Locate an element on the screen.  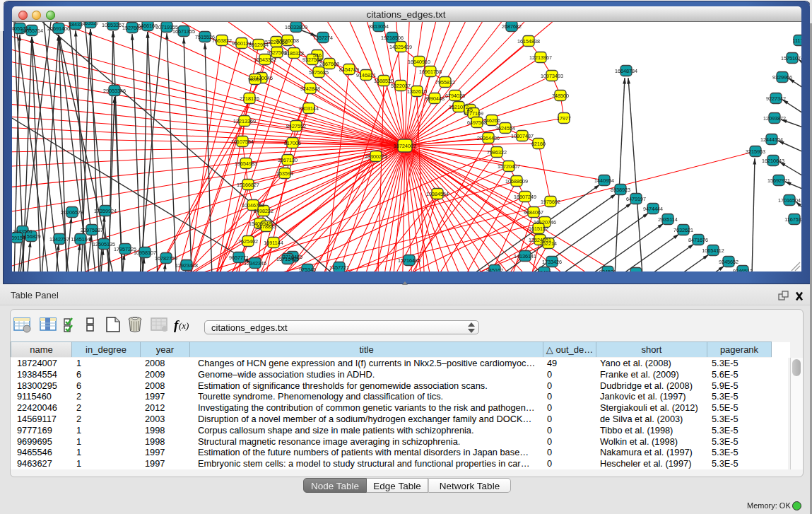
svg-text: 17977 is located at coordinates (564, 119).